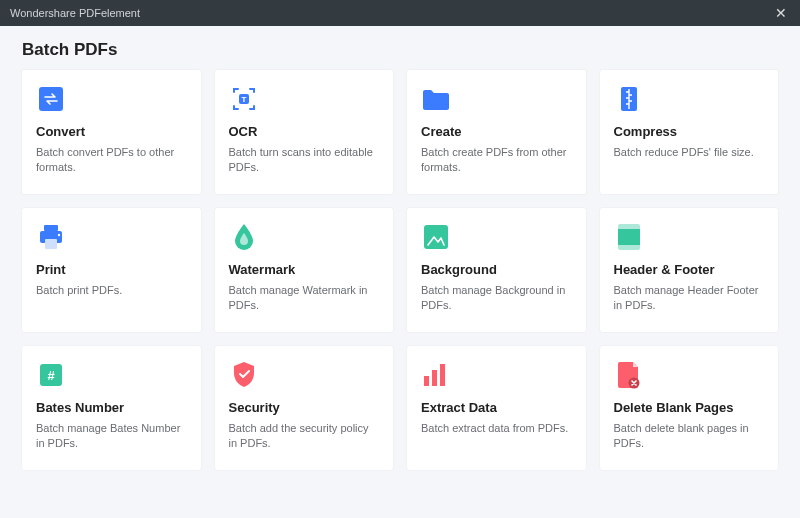  What do you see at coordinates (496, 160) in the screenshot?
I see `card-desc: Batch create PDFs from other formats.` at bounding box center [496, 160].